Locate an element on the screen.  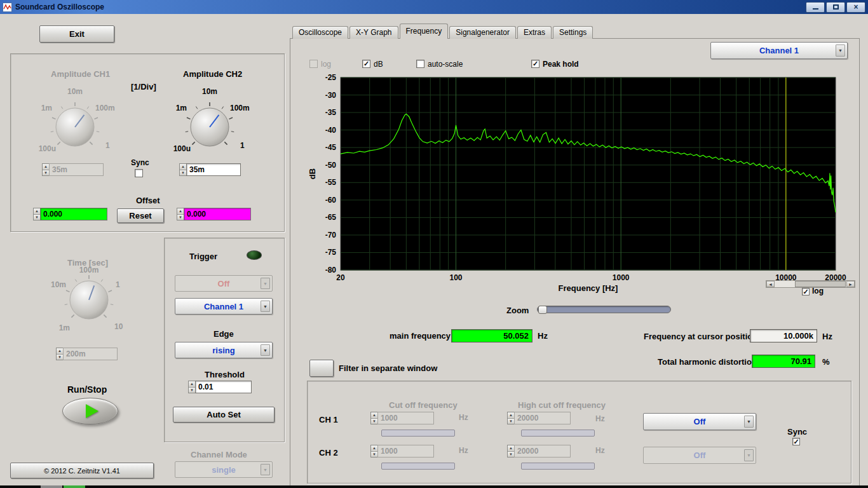
scrollbar-track is located at coordinates (811, 284).